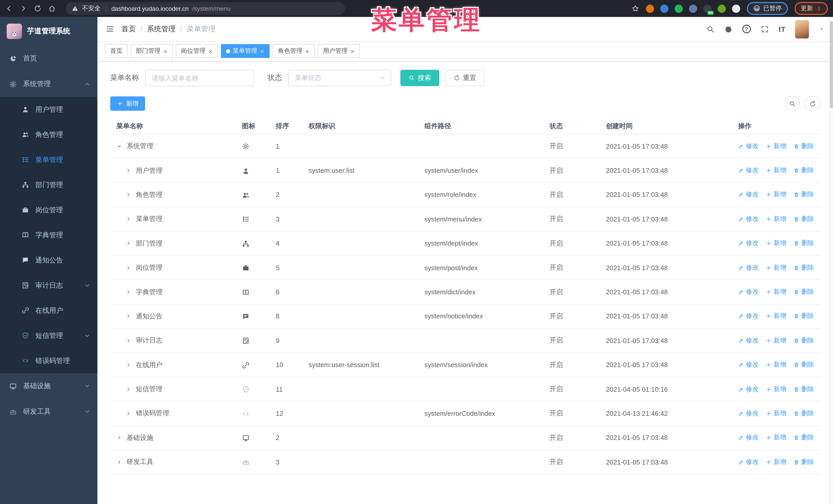  What do you see at coordinates (736, 8) in the screenshot?
I see `extension-puzzle-icon` at bounding box center [736, 8].